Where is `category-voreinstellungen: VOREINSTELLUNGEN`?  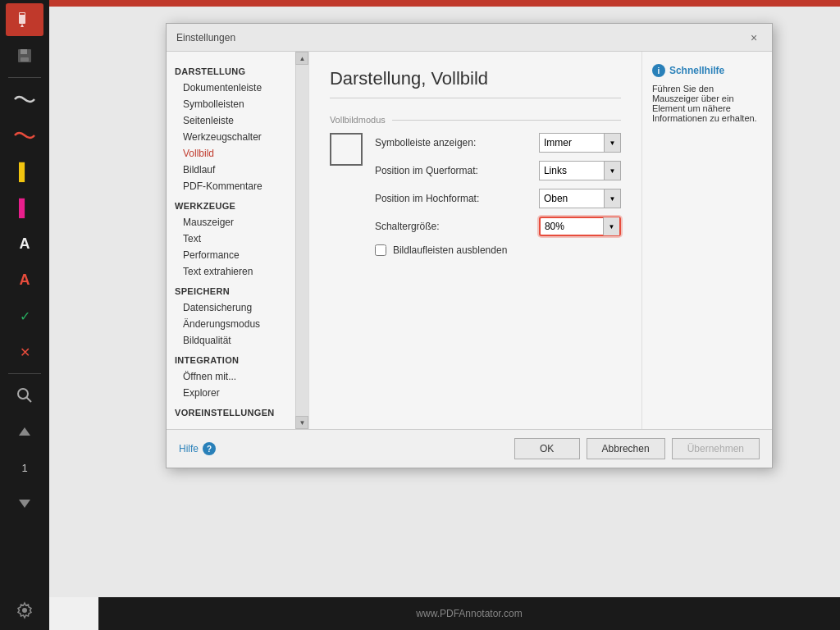
category-voreinstellungen: VOREINSTELLUNGEN is located at coordinates (231, 411).